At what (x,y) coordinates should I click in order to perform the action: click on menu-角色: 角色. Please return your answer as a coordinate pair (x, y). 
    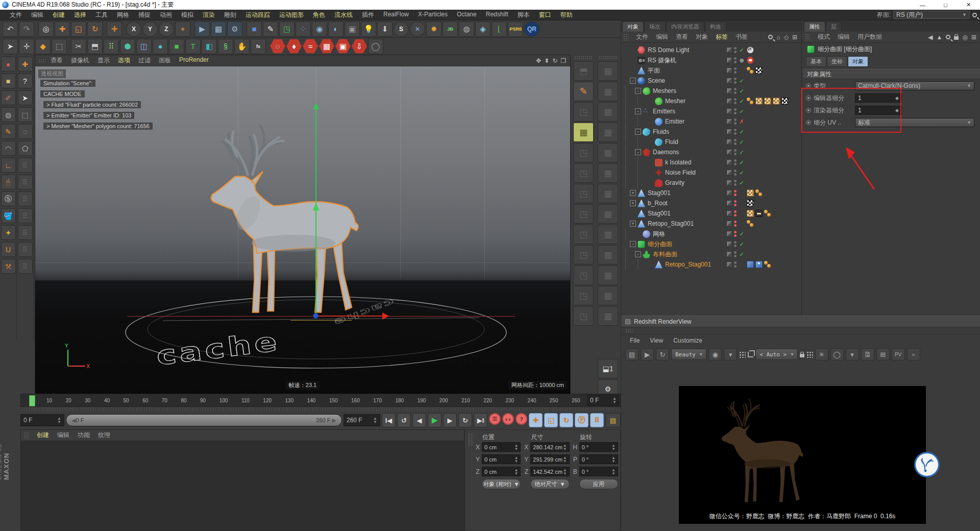
    Looking at the image, I should click on (319, 15).